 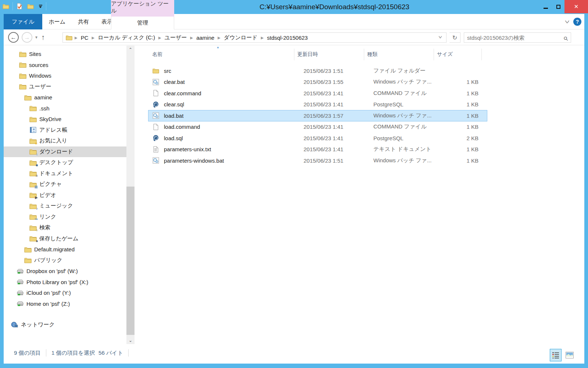 What do you see at coordinates (556, 355) in the screenshot?
I see `details-view-button` at bounding box center [556, 355].